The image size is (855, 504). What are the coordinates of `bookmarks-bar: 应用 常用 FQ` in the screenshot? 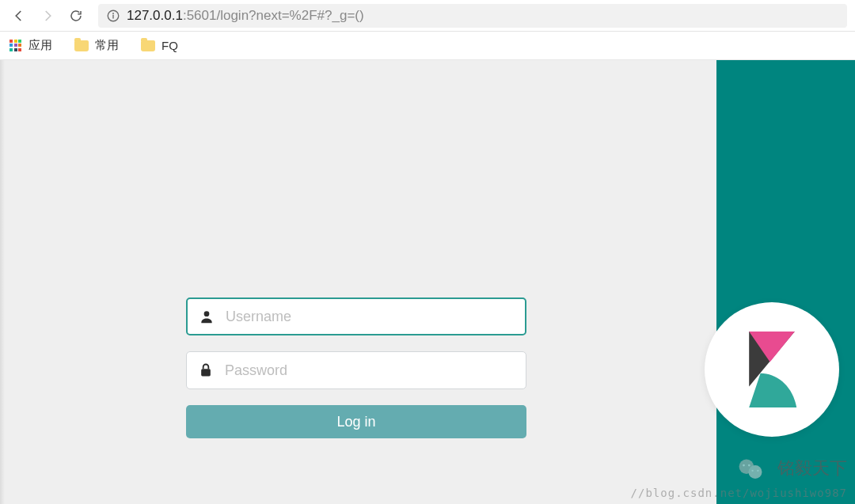 It's located at (428, 46).